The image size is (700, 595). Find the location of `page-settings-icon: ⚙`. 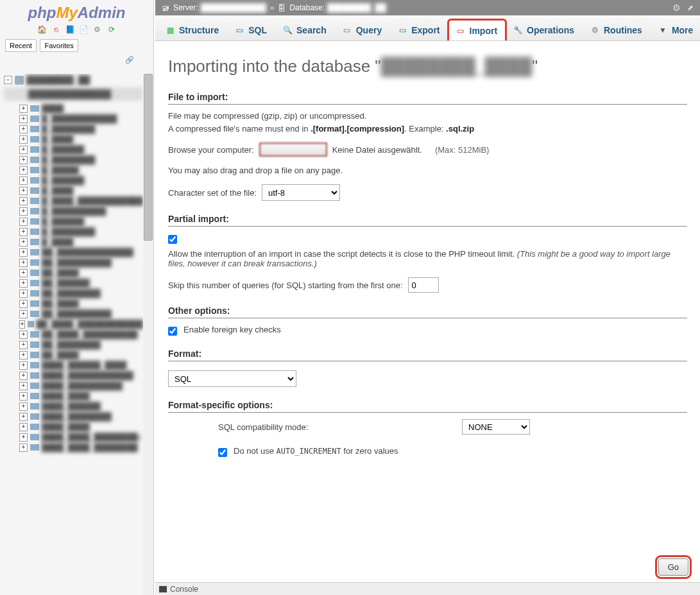

page-settings-icon: ⚙ is located at coordinates (676, 8).